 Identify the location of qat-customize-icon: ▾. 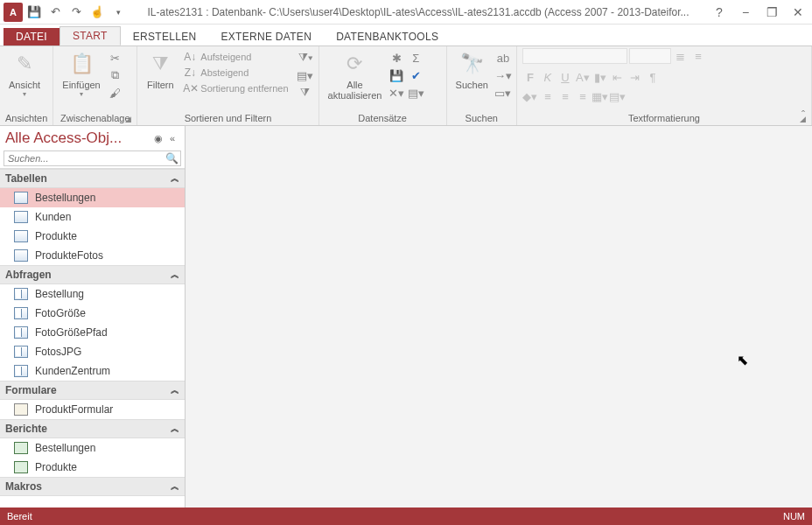
(118, 12).